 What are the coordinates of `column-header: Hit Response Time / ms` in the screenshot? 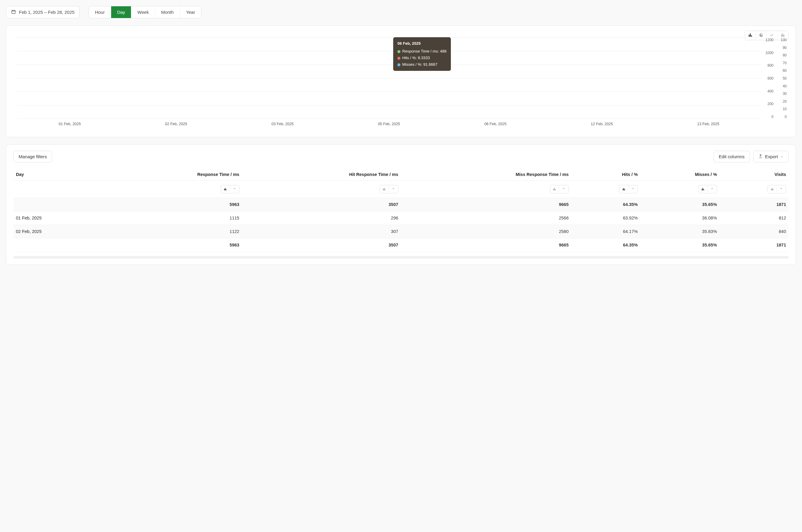 It's located at (321, 174).